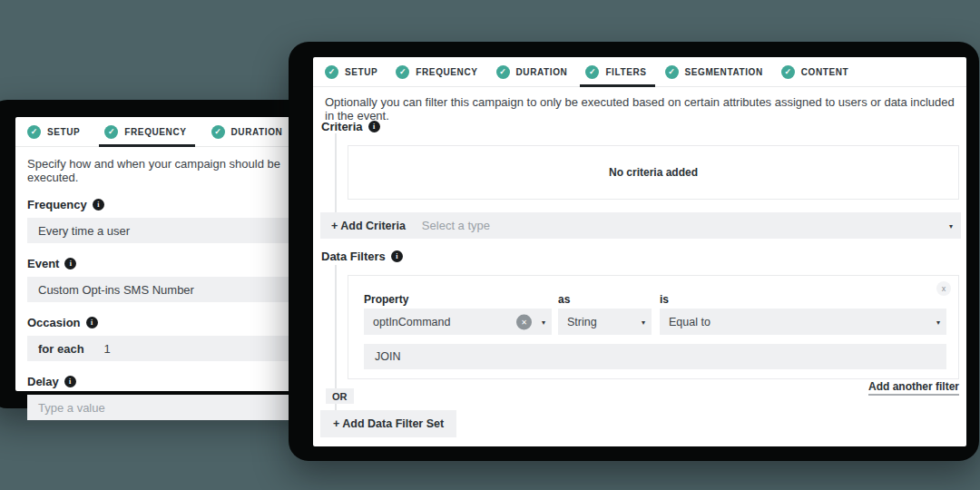 Image resolution: width=980 pixels, height=490 pixels. Describe the element at coordinates (564, 299) in the screenshot. I see `as-header: as` at that location.